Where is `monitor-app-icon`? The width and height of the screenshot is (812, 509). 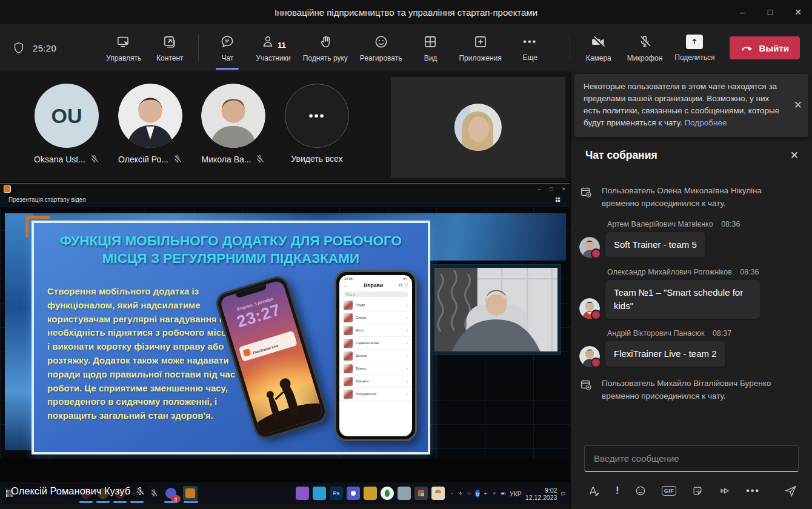
monitor-app-icon is located at coordinates (404, 493).